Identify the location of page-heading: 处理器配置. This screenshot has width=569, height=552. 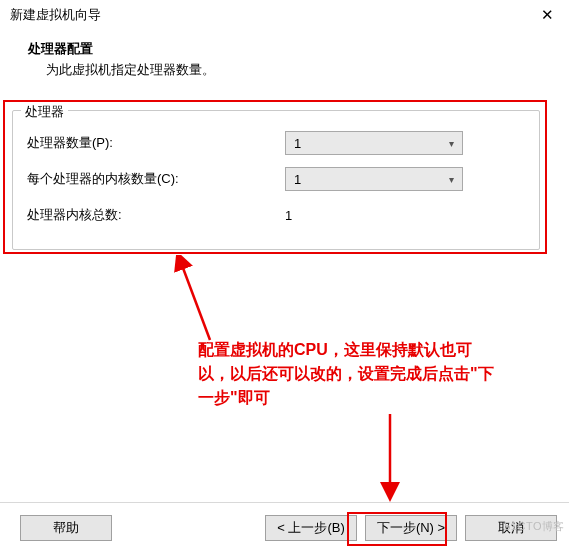
(298, 49).